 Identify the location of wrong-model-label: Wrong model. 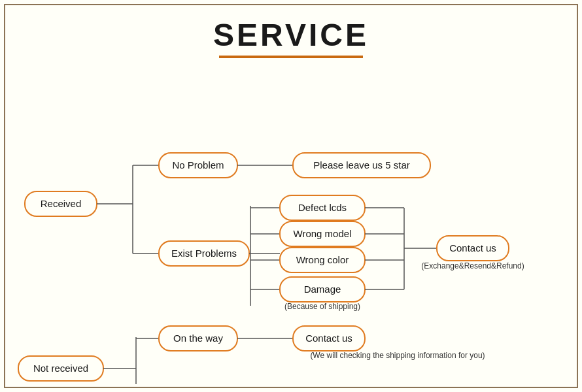
(323, 234).